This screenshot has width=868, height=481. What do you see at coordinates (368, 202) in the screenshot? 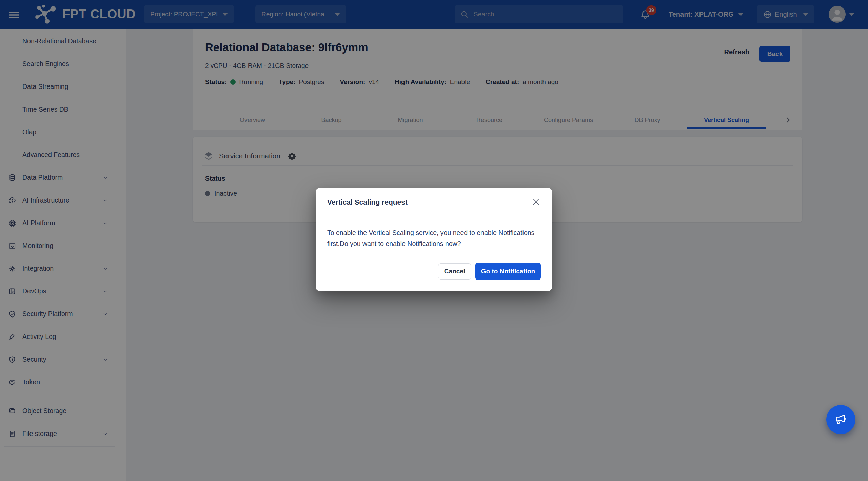
I see `dialog-title: Vertical Scaling request` at bounding box center [368, 202].